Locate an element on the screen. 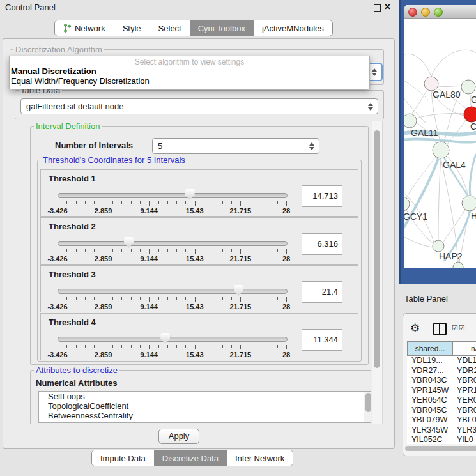  bottom-tab-bar: Impute DataDiscretize DataInfer Network is located at coordinates (192, 458).